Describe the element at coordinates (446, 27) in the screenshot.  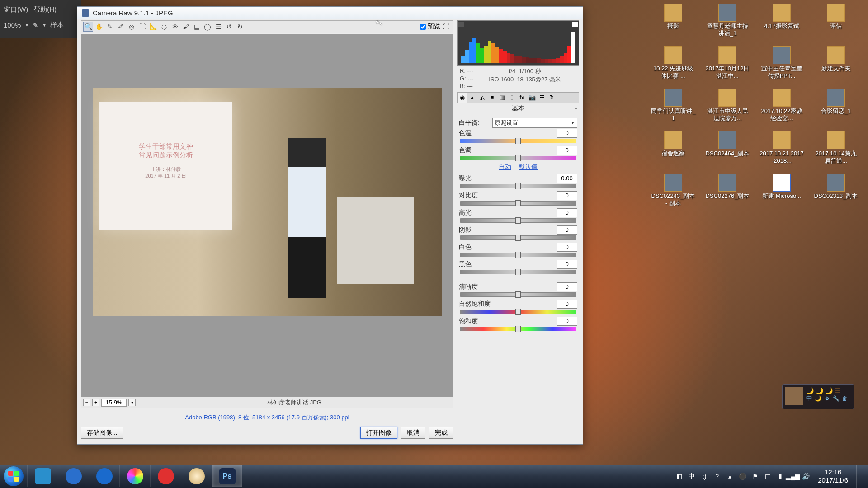
I see `fullscreen-icon: ⛶` at that location.